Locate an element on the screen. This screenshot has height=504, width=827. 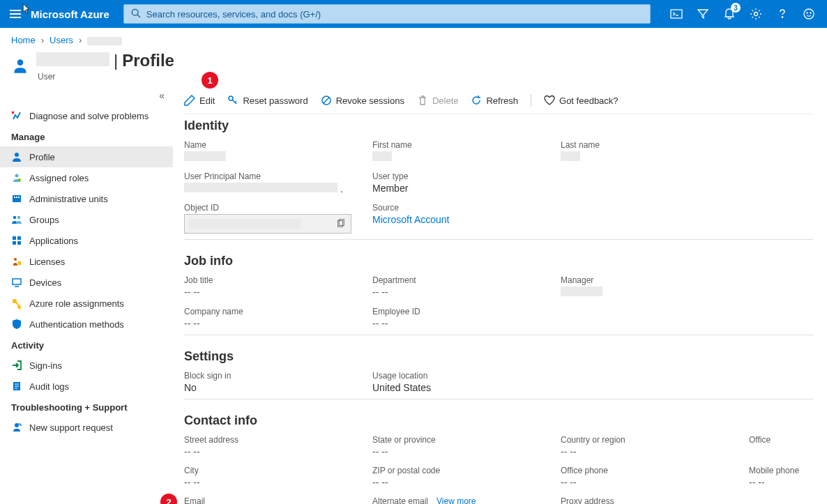
search-input is located at coordinates (395, 14).